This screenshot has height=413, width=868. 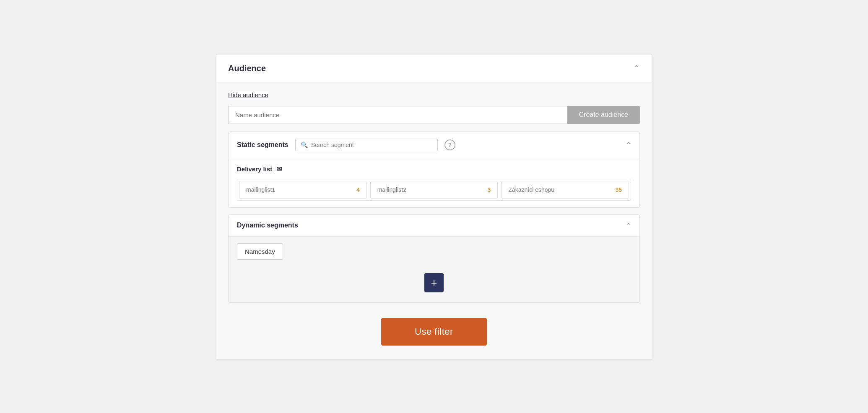 What do you see at coordinates (489, 190) in the screenshot?
I see `mailing-count: 3` at bounding box center [489, 190].